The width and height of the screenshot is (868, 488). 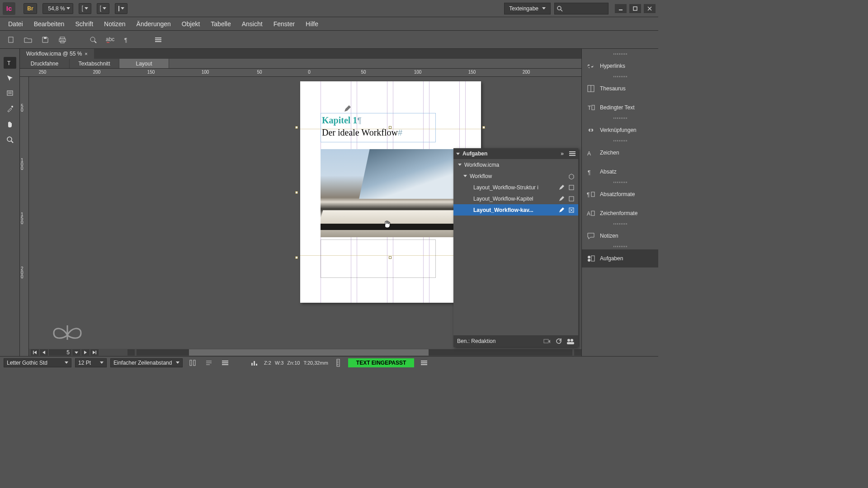 What do you see at coordinates (578, 352) in the screenshot?
I see `scroll-right-button` at bounding box center [578, 352].